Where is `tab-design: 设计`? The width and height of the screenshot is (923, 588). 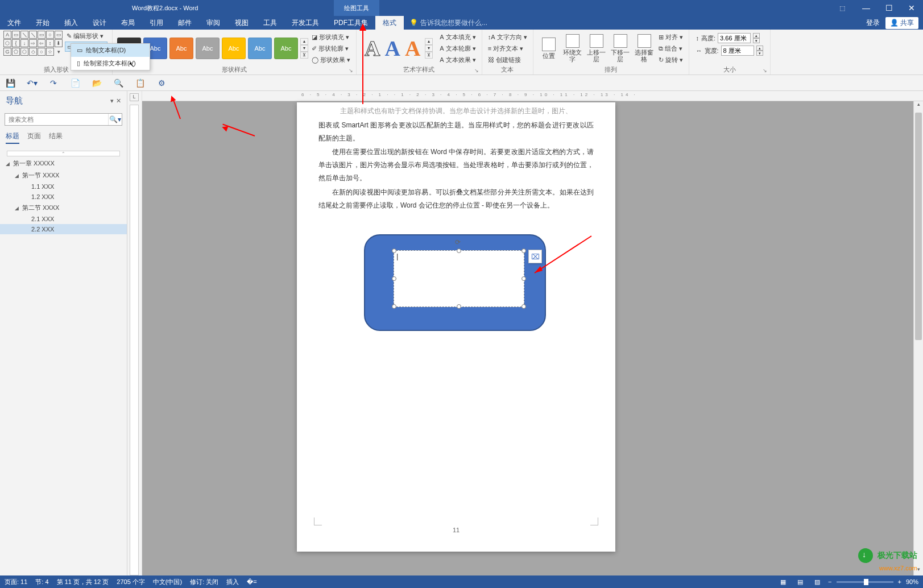
tab-design: 设计 is located at coordinates (100, 23).